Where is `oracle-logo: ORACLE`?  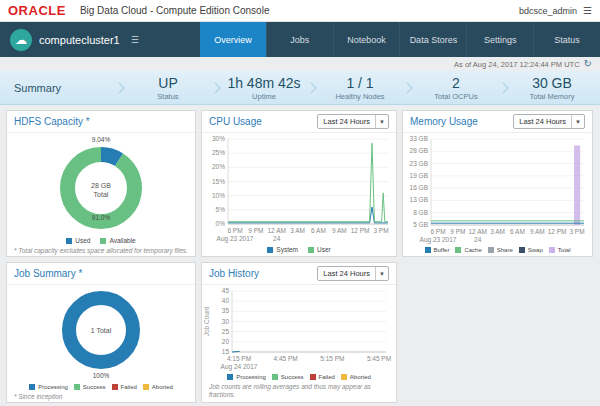
oracle-logo: ORACLE is located at coordinates (37, 10).